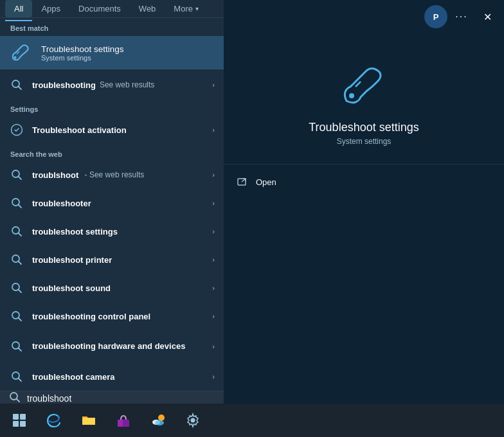 The height and width of the screenshot is (437, 504). I want to click on more-options-button: ···, so click(462, 17).